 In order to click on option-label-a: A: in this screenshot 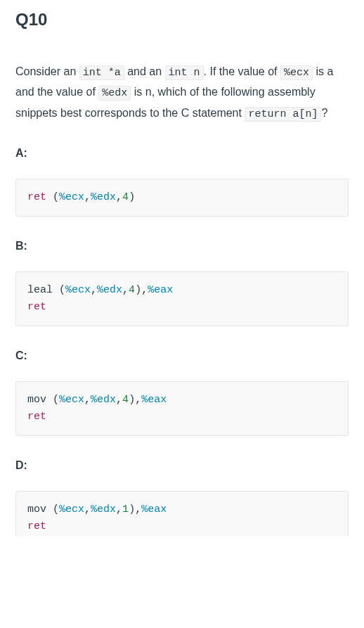, I will do `click(182, 153)`.